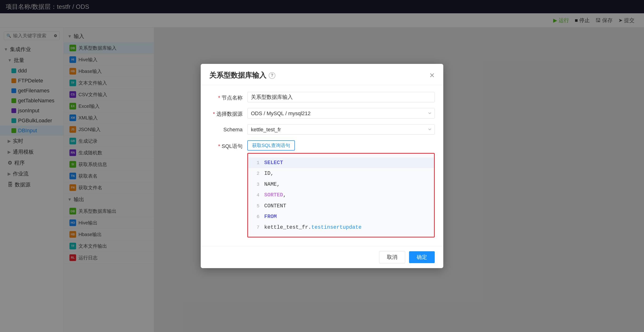 The height and width of the screenshot is (332, 644). What do you see at coordinates (322, 129) in the screenshot?
I see `schema-row: Schema kettle_test_fr` at bounding box center [322, 129].